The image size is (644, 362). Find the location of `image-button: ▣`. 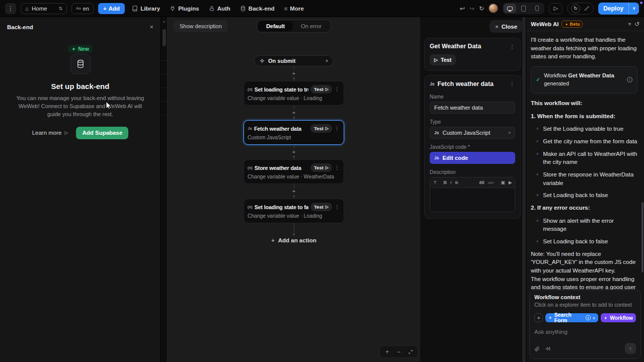

image-button: ▣ is located at coordinates (503, 183).